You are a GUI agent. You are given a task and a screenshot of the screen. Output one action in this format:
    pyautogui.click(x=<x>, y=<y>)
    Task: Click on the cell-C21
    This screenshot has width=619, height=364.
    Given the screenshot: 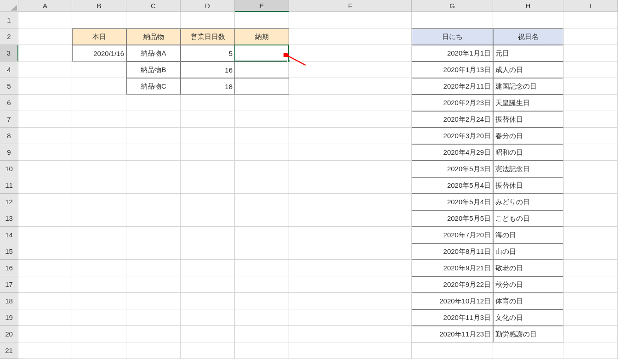 What is the action you would take?
    pyautogui.click(x=153, y=351)
    